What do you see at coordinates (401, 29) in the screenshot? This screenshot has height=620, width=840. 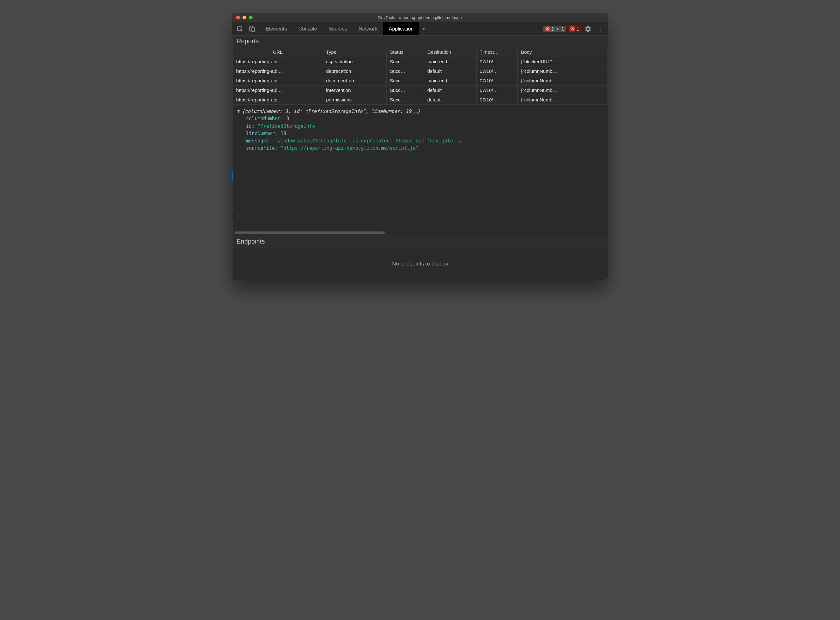 I see `tab-application: Application` at bounding box center [401, 29].